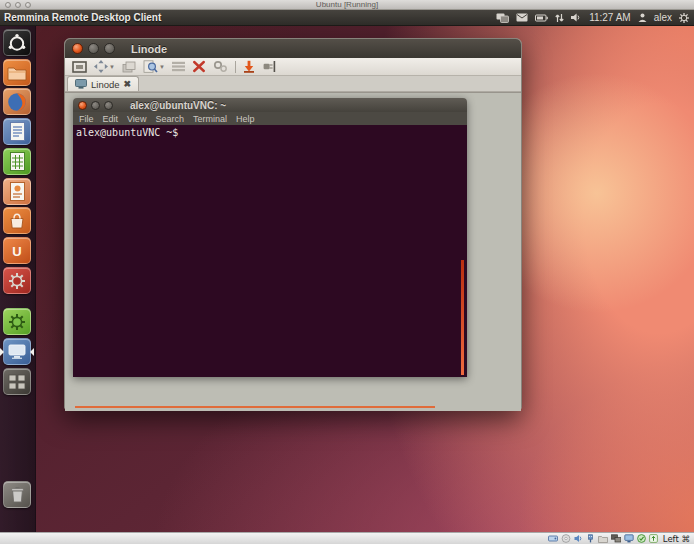 The width and height of the screenshot is (694, 544). I want to click on terminal-prompt: alex@ubuntuVNC ~$, so click(127, 132).